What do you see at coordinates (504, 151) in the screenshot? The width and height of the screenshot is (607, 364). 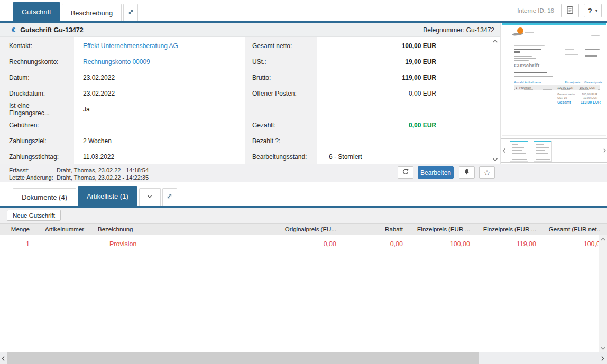 I see `thumbnail-prev-icon` at bounding box center [504, 151].